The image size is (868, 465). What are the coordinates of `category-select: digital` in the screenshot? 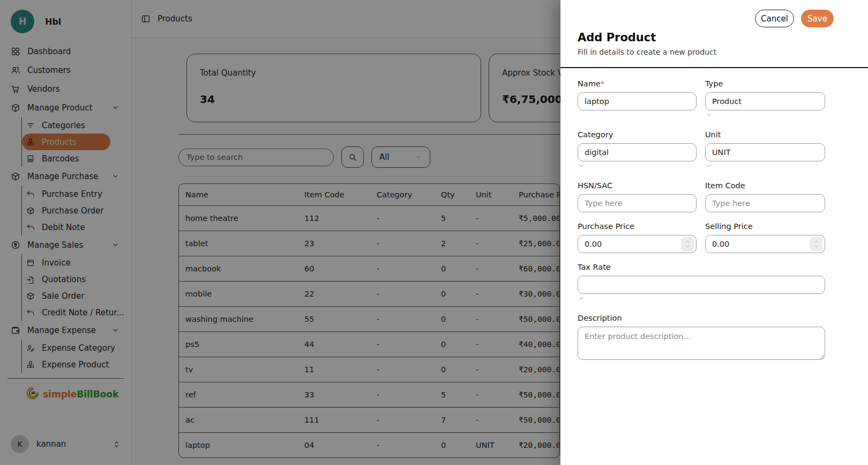 It's located at (637, 152).